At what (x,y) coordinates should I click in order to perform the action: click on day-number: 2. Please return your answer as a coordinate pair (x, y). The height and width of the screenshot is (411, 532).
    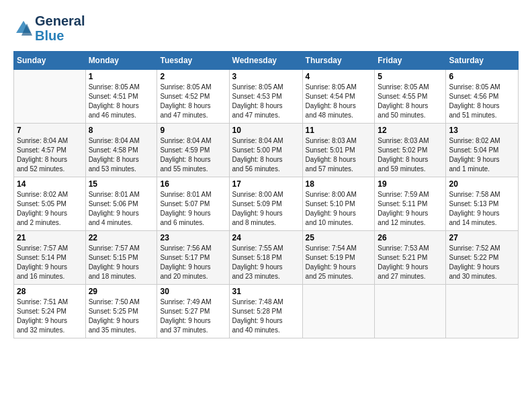
    Looking at the image, I should click on (193, 77).